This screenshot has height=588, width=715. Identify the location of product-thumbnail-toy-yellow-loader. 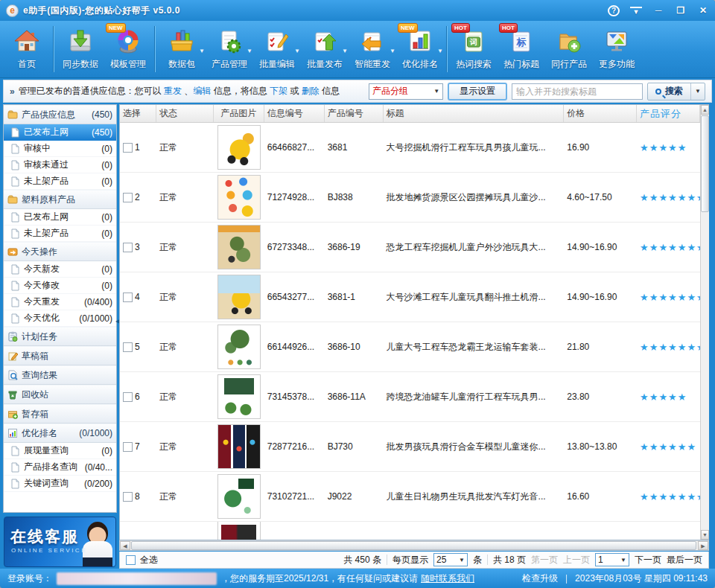
(239, 297).